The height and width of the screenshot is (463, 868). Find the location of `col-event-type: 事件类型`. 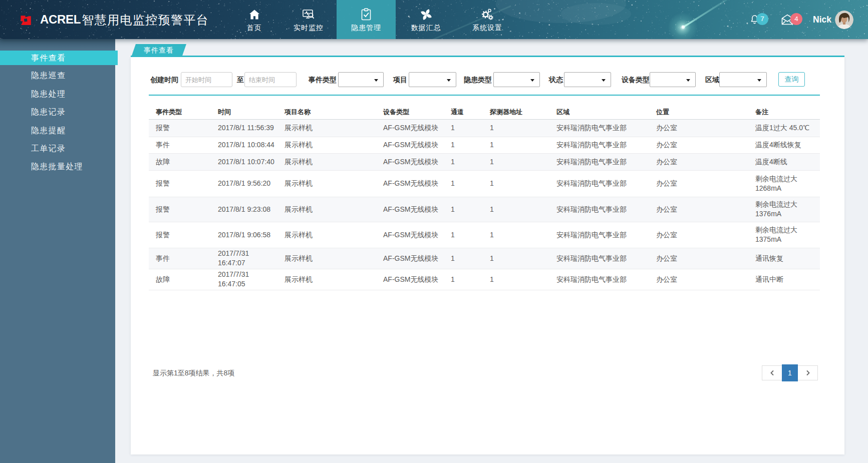

col-event-type: 事件类型 is located at coordinates (180, 112).